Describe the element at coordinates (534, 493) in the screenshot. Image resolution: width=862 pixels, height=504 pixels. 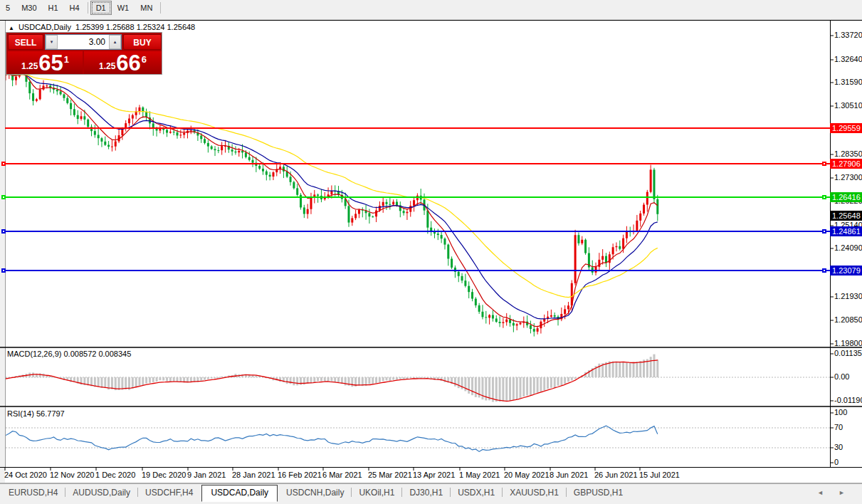
I see `chart-tab-xauusd-h1: XAUUSD,H1` at that location.